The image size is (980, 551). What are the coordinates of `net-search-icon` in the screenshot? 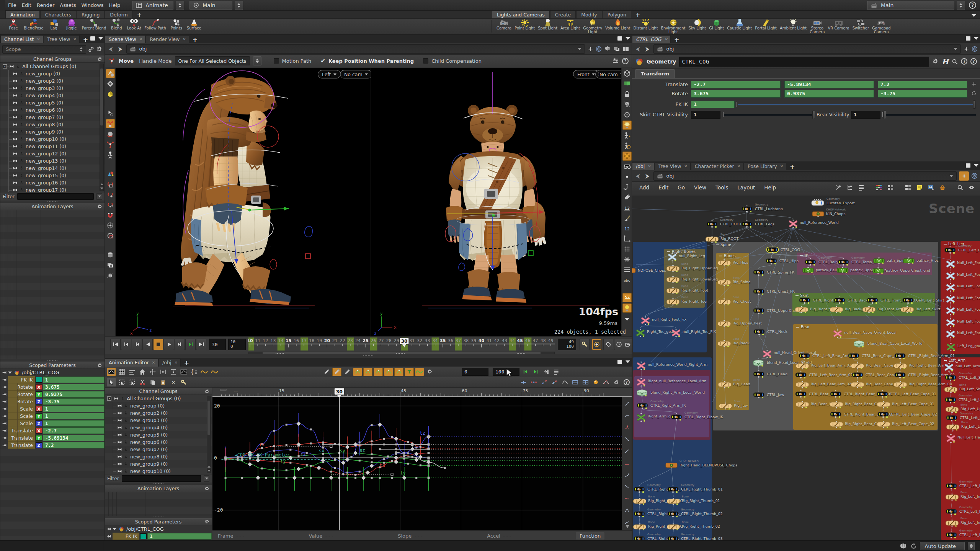 It's located at (960, 187).